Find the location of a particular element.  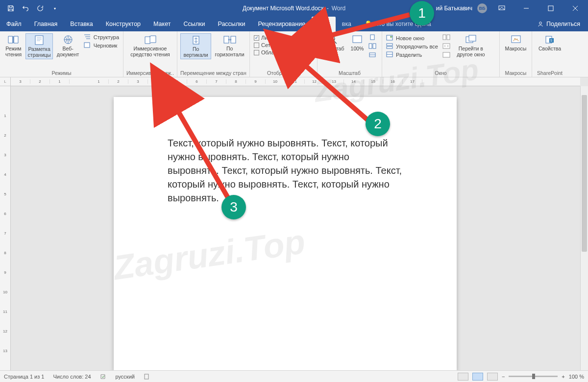

group-immersive-label: Иммерсивный реж... is located at coordinates (150, 72).